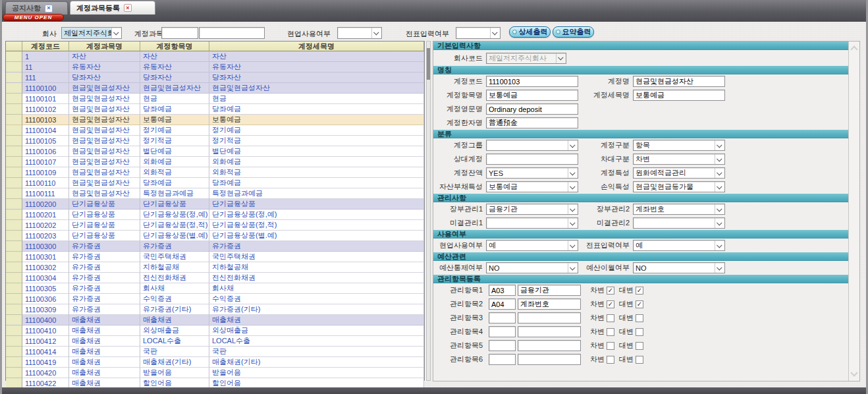 The height and width of the screenshot is (394, 868). What do you see at coordinates (532, 223) in the screenshot?
I see `pending-mgmt1-select` at bounding box center [532, 223].